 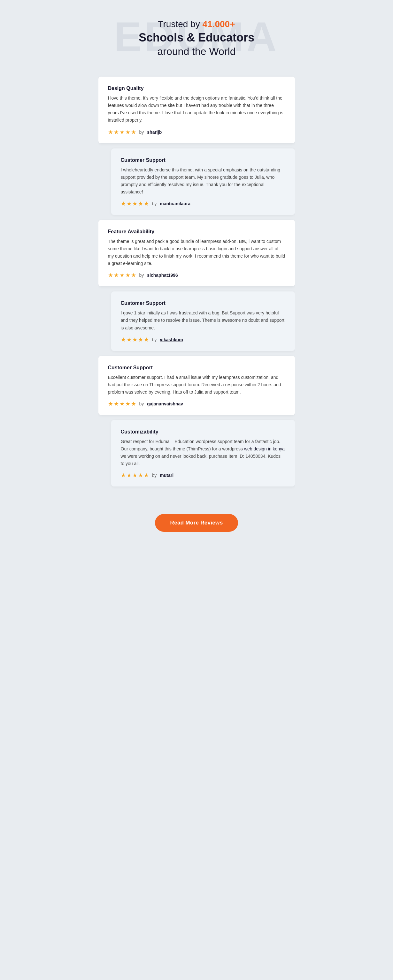 What do you see at coordinates (196, 37) in the screenshot?
I see `hero-section: EDUMA Trusted by 41.000+ Schools & Educa…` at bounding box center [196, 37].